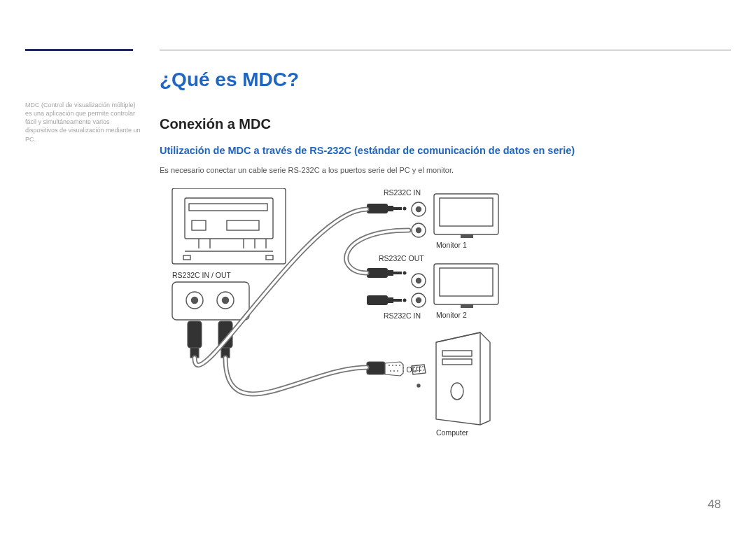 The width and height of the screenshot is (756, 534). Describe the element at coordinates (451, 379) in the screenshot. I see `computer-tower-icon` at that location.